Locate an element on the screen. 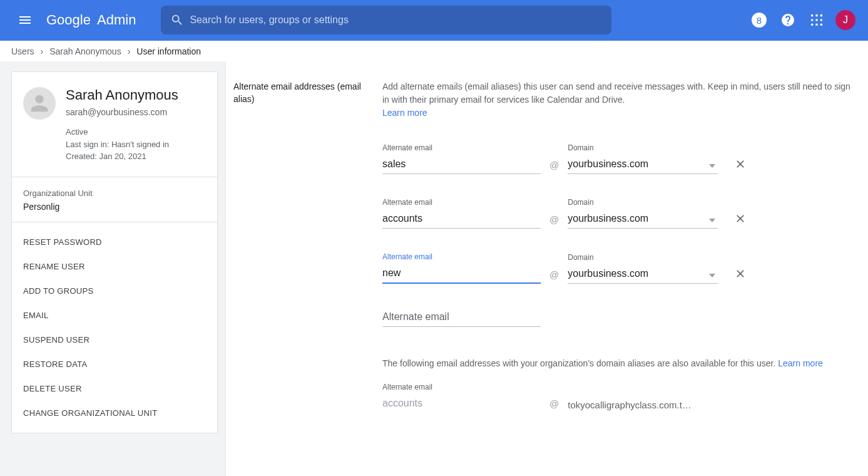 This screenshot has width=868, height=476. breadcrumb: Users › Sarah Anonymous › User informati… is located at coordinates (434, 51).